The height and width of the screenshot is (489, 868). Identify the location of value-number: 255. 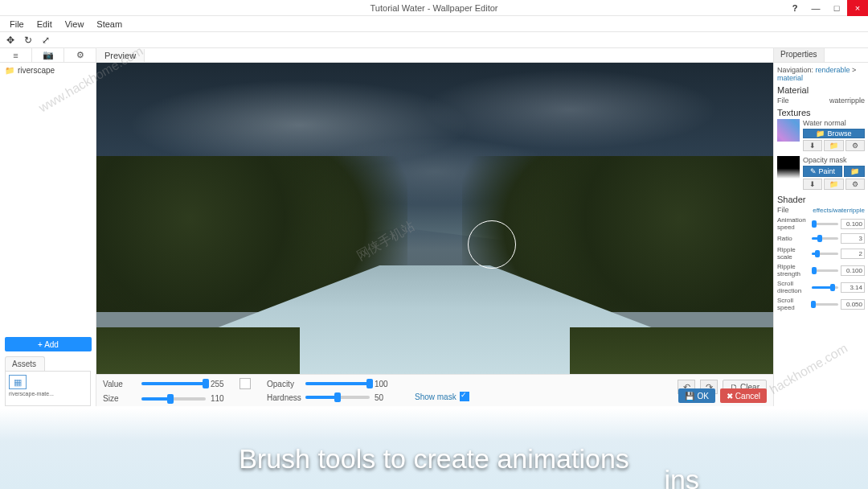
(223, 384).